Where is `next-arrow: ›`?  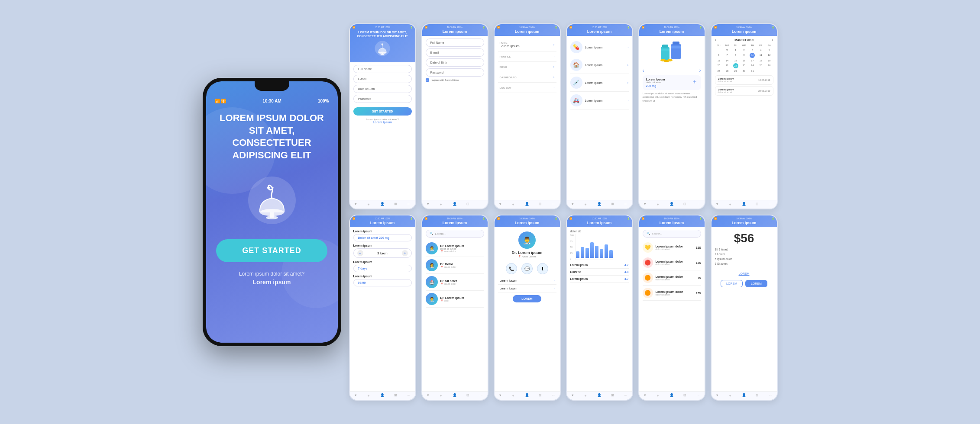
next-arrow: › is located at coordinates (700, 71).